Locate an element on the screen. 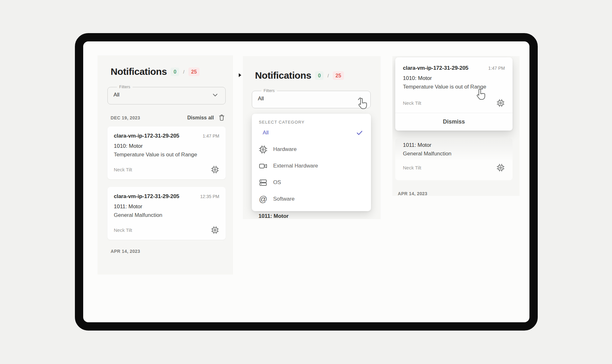 The height and width of the screenshot is (364, 612). video-camera-icon is located at coordinates (263, 166).